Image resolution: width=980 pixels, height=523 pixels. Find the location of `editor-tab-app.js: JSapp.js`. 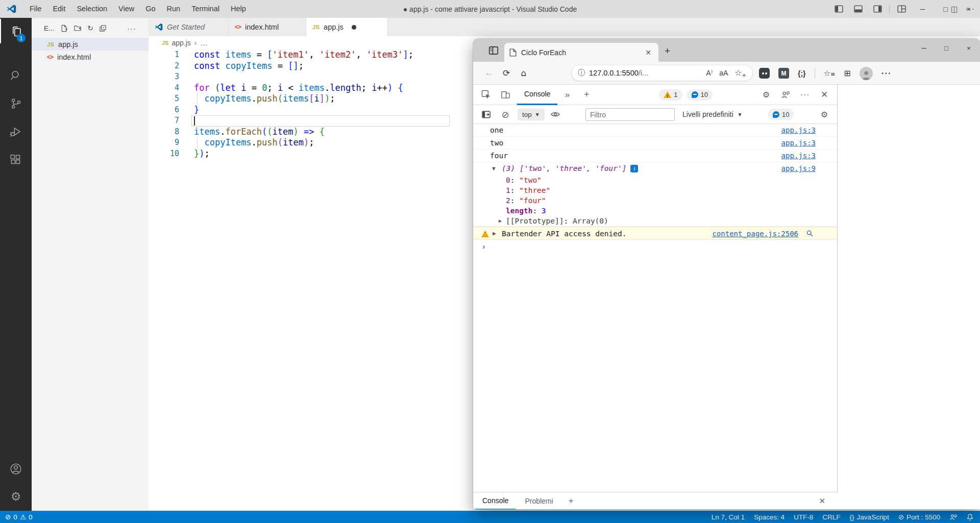

editor-tab-app.js: JSapp.js is located at coordinates (347, 27).